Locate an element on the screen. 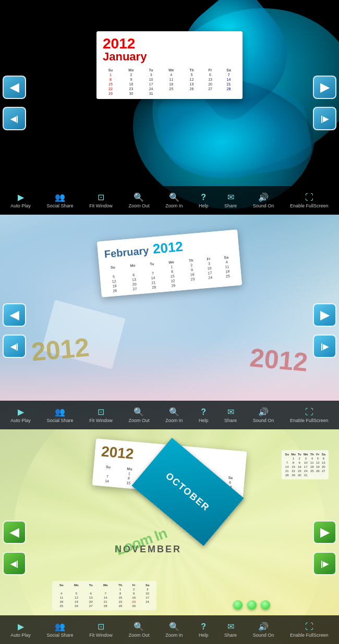  help-icon-1: ? is located at coordinates (203, 197).